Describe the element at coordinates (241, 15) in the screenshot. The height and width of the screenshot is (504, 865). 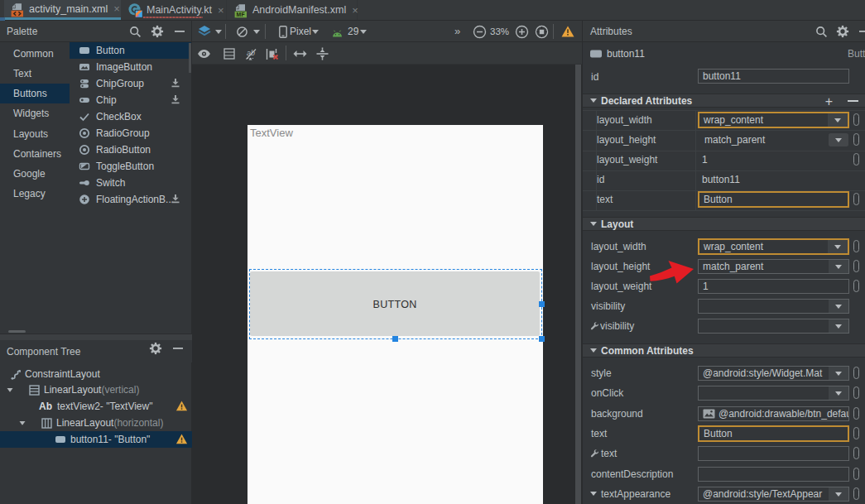
I see `svg-text: MF` at that location.